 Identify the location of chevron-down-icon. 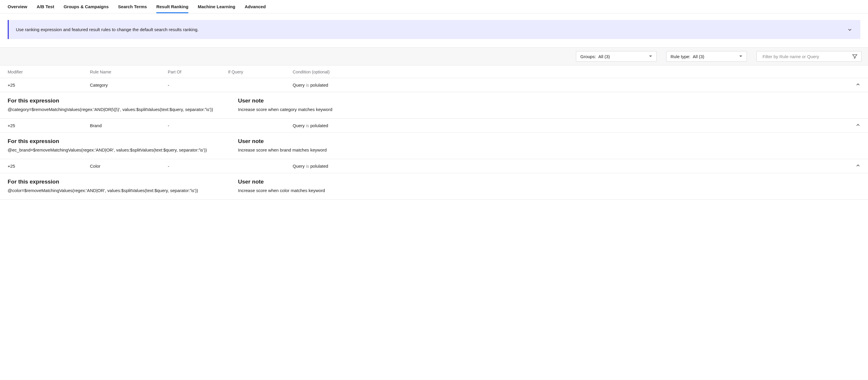
(850, 30).